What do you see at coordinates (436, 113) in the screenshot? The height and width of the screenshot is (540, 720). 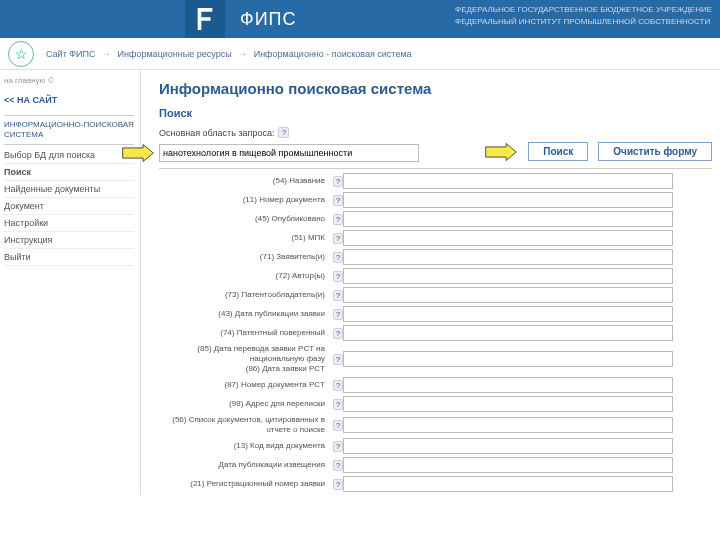 I see `section-title: Поиск` at bounding box center [436, 113].